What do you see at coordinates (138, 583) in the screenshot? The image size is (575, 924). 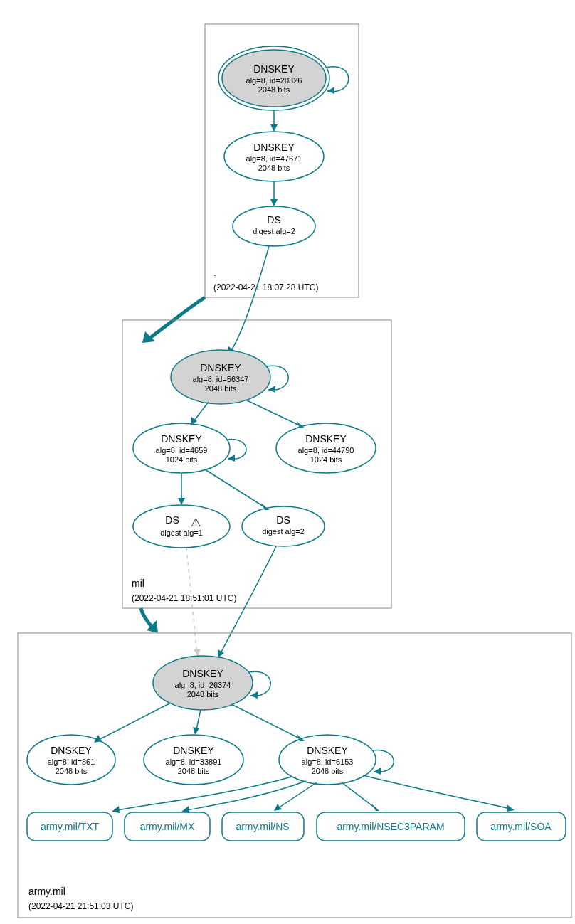 I see `zone-mil-label: mil` at bounding box center [138, 583].